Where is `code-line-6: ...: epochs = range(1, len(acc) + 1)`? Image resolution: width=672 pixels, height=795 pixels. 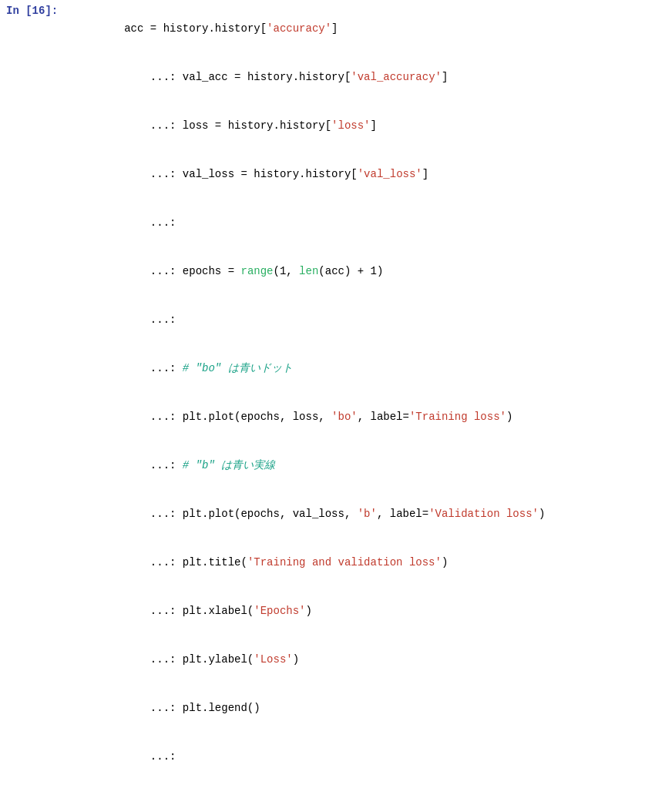
code-line-6: ...: epochs = range(1, len(acc) + 1) is located at coordinates (371, 271).